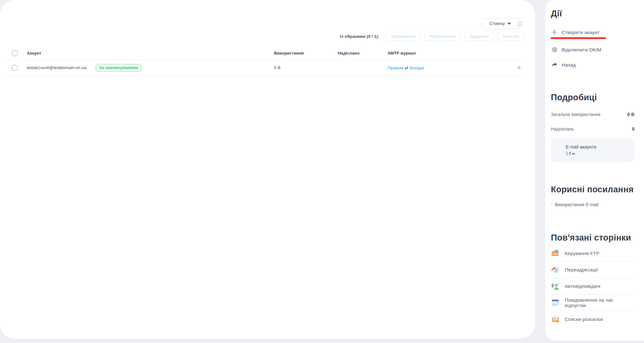 The width and height of the screenshot is (644, 343). What do you see at coordinates (396, 68) in the screenshot?
I see `smtp-incoming-link: Прийом` at bounding box center [396, 68].